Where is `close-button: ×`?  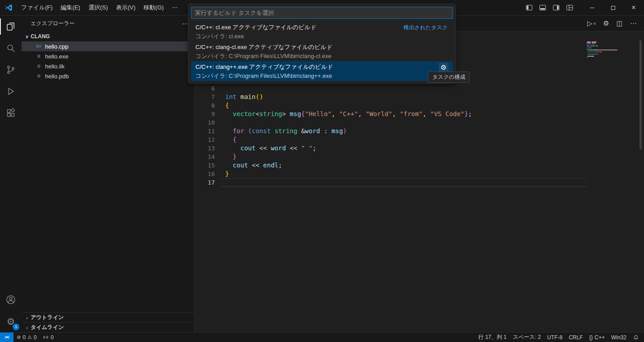
close-button: × is located at coordinates (634, 8).